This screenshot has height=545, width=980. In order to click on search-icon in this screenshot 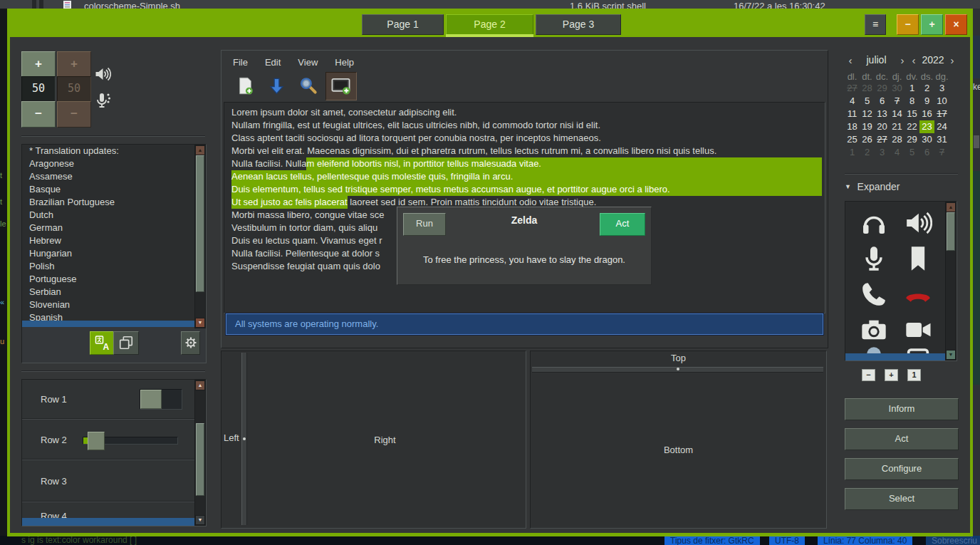, I will do `click(308, 85)`.